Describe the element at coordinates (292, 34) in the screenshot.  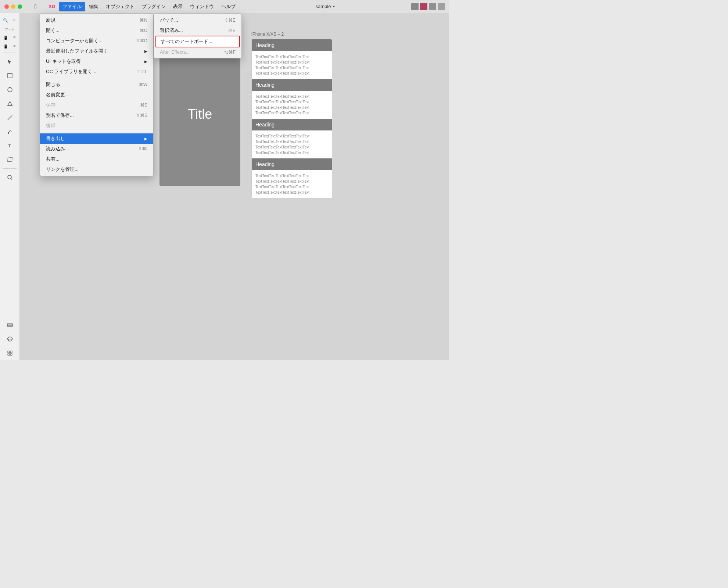
I see `artboard-iphonex-label: iPhone X/XS – 2` at that location.